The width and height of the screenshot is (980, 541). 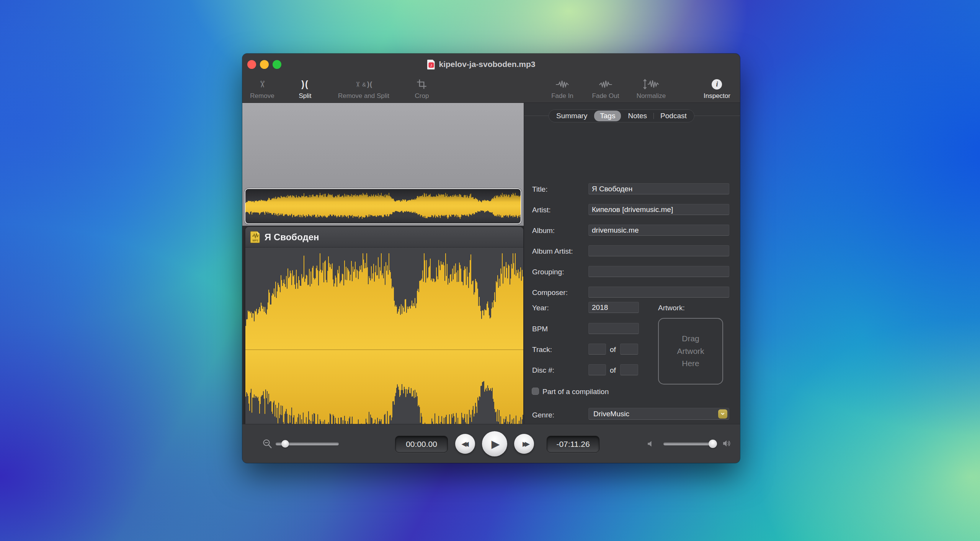 What do you see at coordinates (723, 414) in the screenshot?
I see `chevron-down-icon: ⌄` at bounding box center [723, 414].